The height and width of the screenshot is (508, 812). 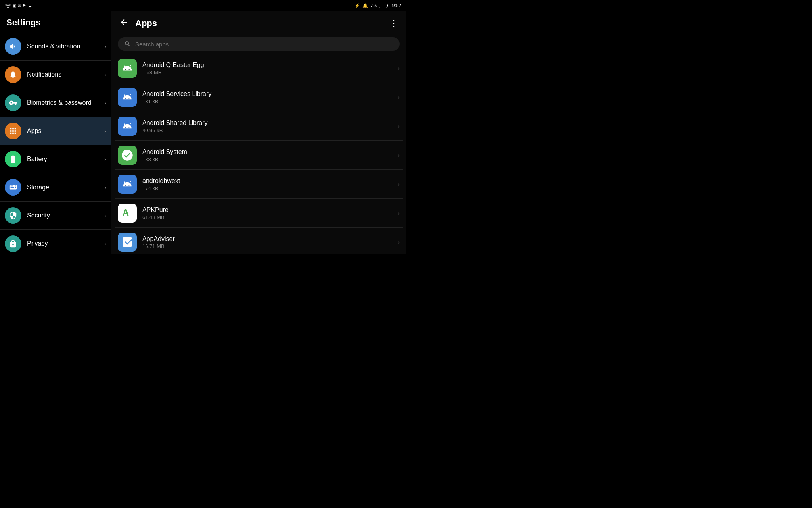 What do you see at coordinates (127, 97) in the screenshot?
I see `app-icon-android-services` at bounding box center [127, 97].